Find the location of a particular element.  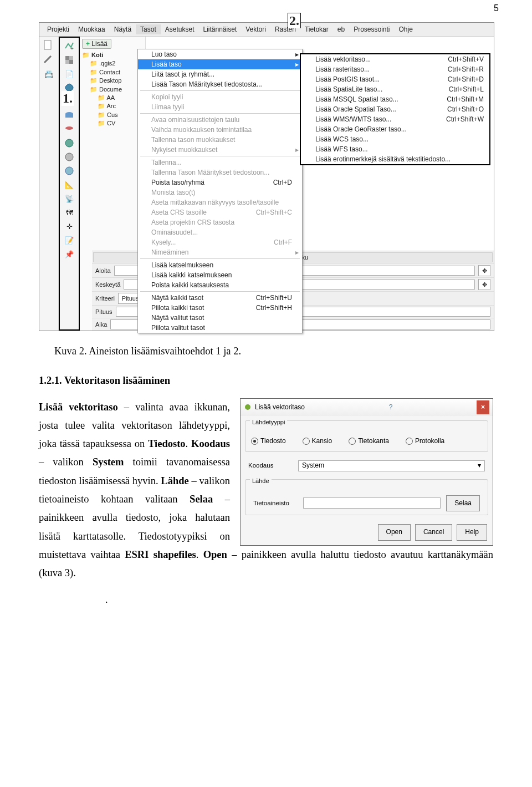

menu-tietokar: Tietokar is located at coordinates (317, 29).